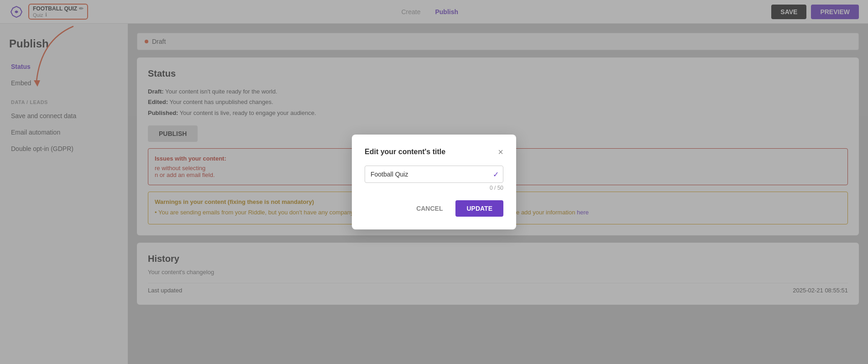 The height and width of the screenshot is (364, 868). What do you see at coordinates (501, 152) in the screenshot?
I see `modal-close-button: ×` at bounding box center [501, 152].